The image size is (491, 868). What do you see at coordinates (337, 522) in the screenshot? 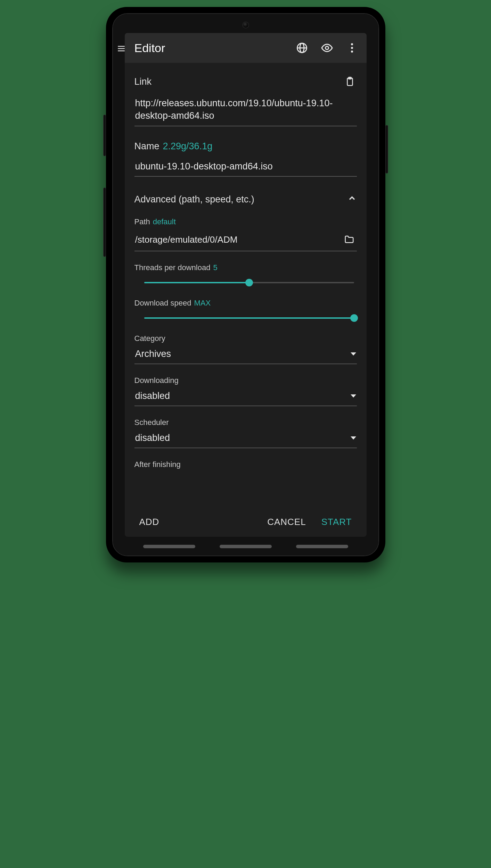
I see `start-button: START` at bounding box center [337, 522].